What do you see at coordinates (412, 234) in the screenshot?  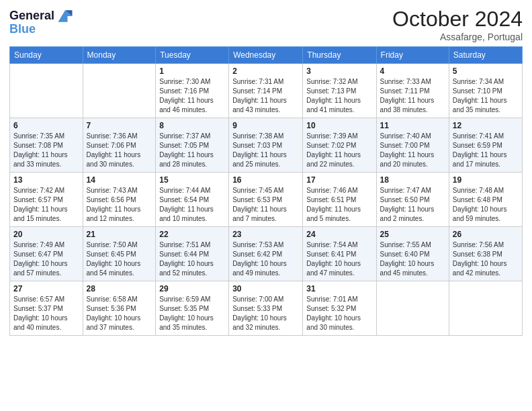 I see `day-number: 25` at bounding box center [412, 234].